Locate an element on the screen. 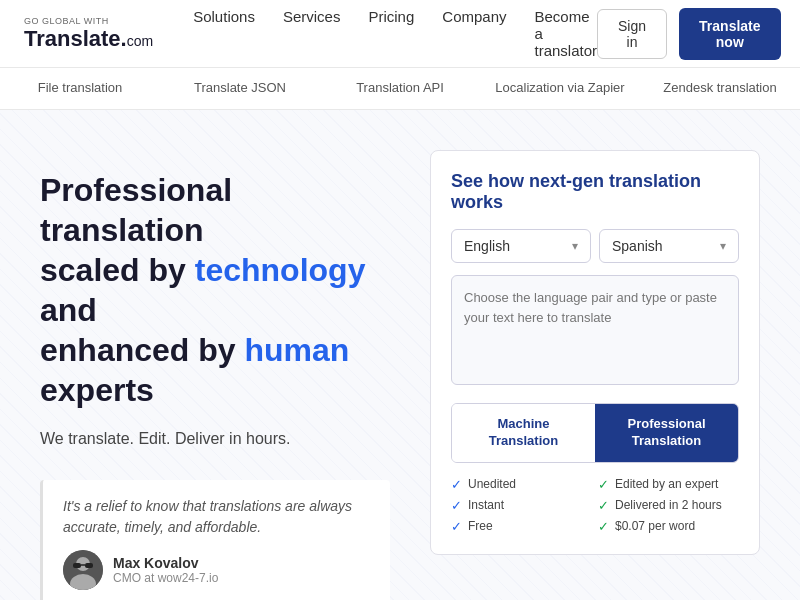  testimonial-card: It's a relief to know that translations … is located at coordinates (215, 540).